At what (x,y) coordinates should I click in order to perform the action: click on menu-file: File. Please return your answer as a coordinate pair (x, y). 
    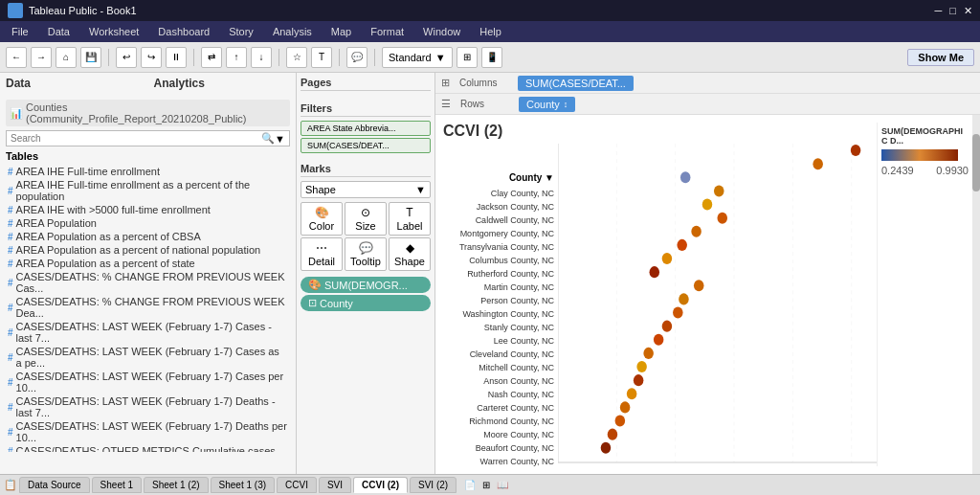
    Looking at the image, I should click on (20, 32).